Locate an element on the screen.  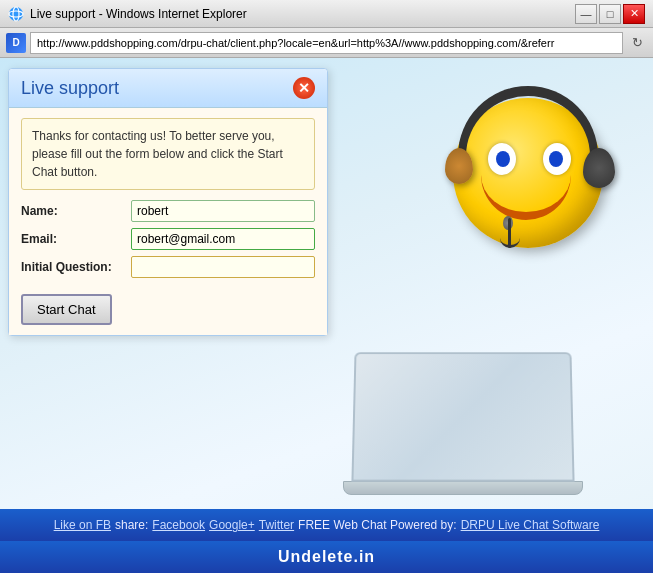
drpu-link: DRPU Live Chat Software is located at coordinates (530, 525).